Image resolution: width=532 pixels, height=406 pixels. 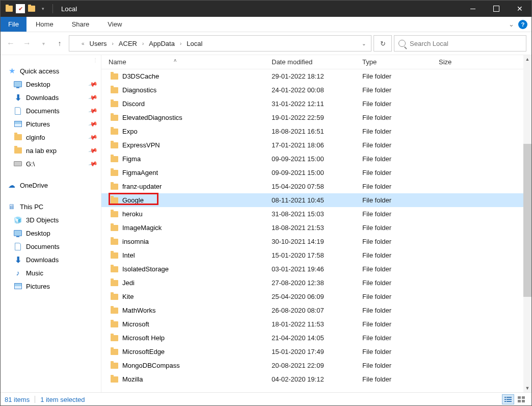 What do you see at coordinates (81, 24) in the screenshot?
I see `tab-share: Share` at bounding box center [81, 24].